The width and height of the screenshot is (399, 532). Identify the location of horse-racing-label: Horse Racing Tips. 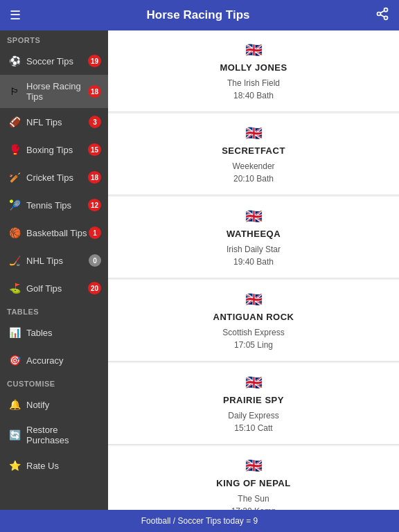
(57, 91).